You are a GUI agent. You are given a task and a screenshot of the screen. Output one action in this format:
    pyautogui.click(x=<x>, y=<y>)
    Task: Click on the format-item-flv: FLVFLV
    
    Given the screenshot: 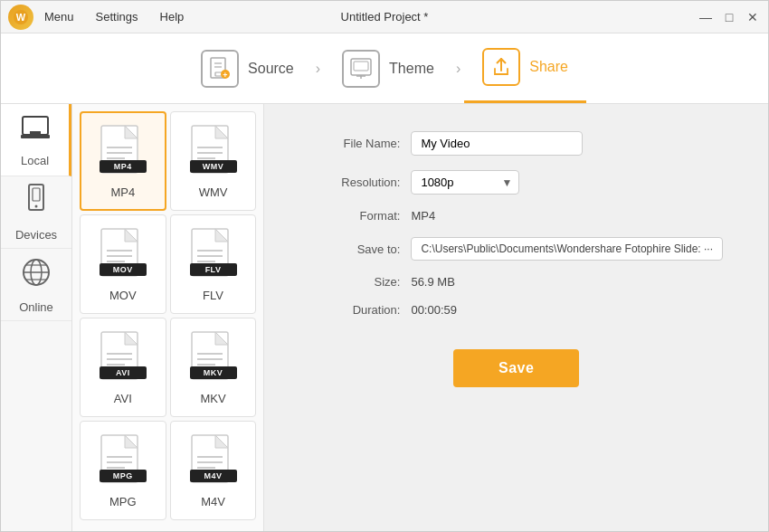 What is the action you would take?
    pyautogui.click(x=214, y=264)
    